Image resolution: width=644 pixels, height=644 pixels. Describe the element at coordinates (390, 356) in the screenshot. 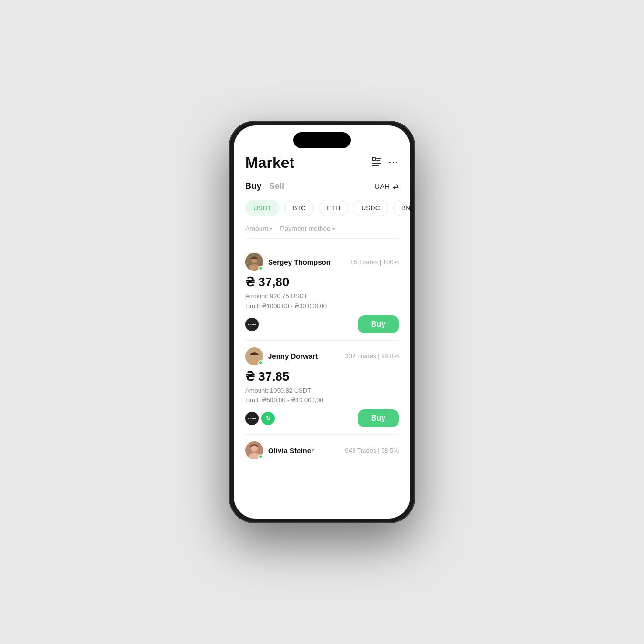

I see `success-jenny: 99,8%` at that location.